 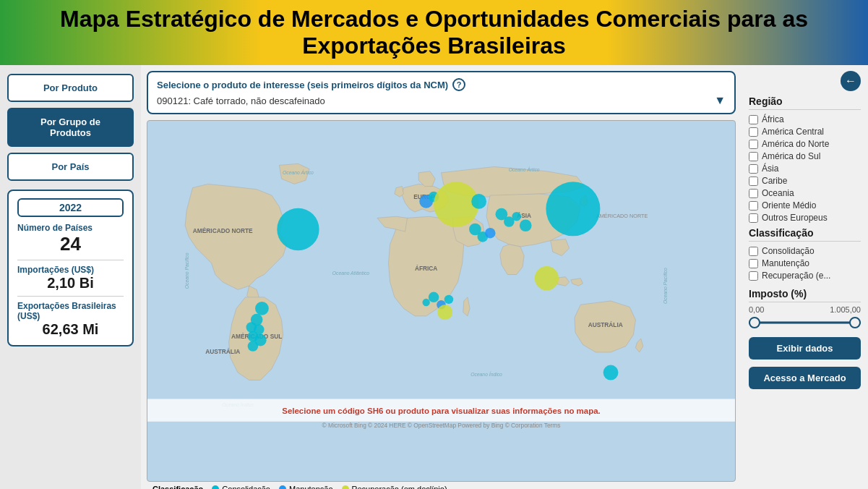 What do you see at coordinates (805, 103) in the screenshot?
I see `regiao-title: Região` at bounding box center [805, 103].